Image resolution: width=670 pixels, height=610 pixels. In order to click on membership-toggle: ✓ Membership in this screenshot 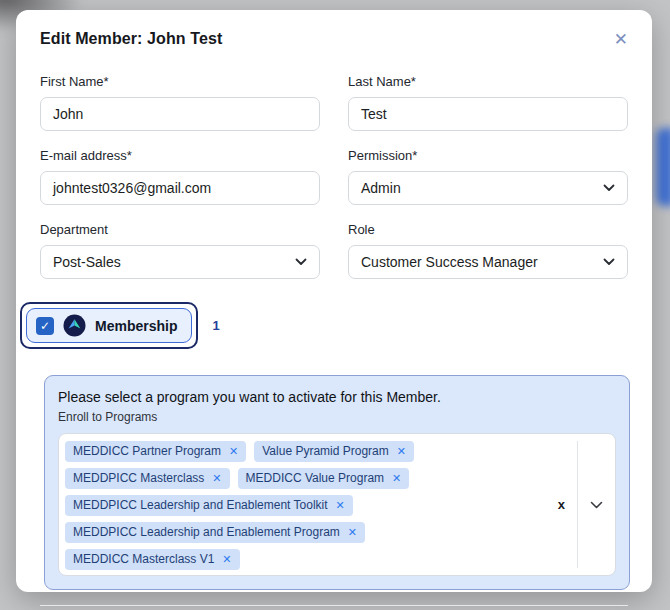, I will do `click(109, 326)`.